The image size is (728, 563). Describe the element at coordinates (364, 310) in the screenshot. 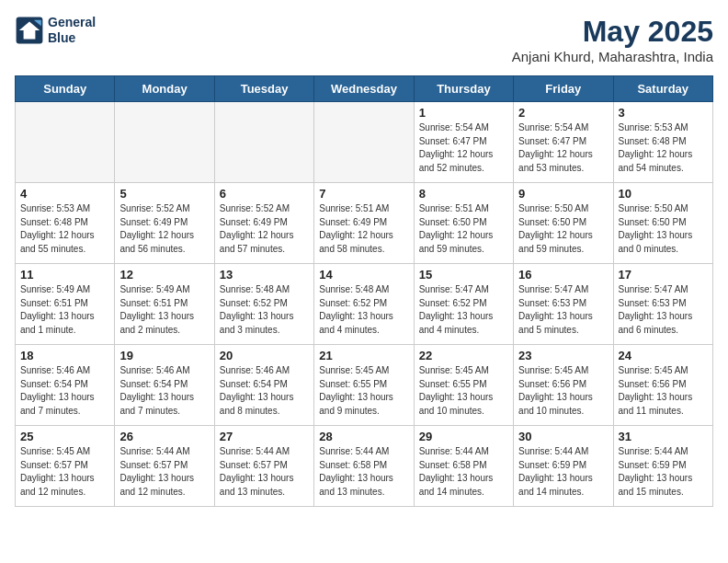

I see `cell-content: Sunrise: 5:48 AM Sunset: 6:52 PM Dayligh…` at that location.